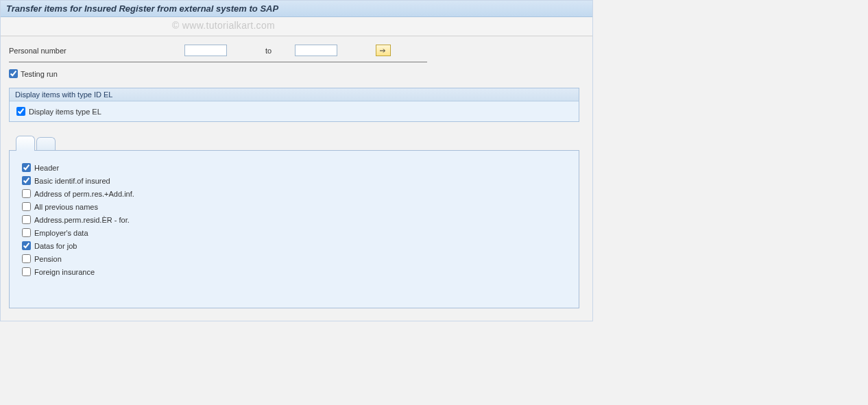  What do you see at coordinates (294, 245) in the screenshot?
I see `check-datas-for-job: Datas for job` at bounding box center [294, 245].